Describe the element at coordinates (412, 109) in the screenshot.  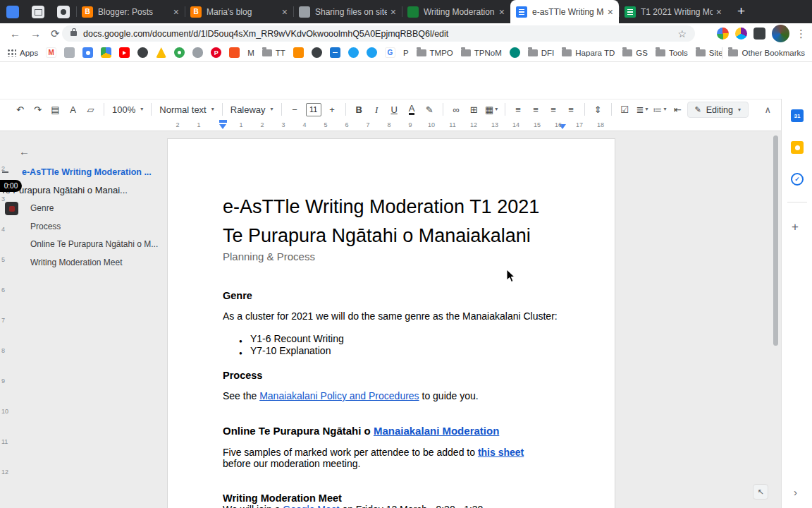
I see `text-color-button: A` at that location.